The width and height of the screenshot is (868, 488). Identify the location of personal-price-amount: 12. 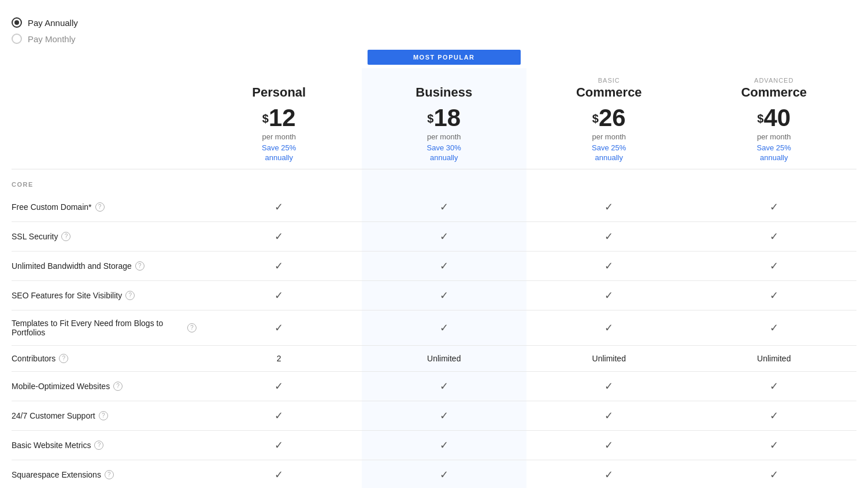
(282, 118).